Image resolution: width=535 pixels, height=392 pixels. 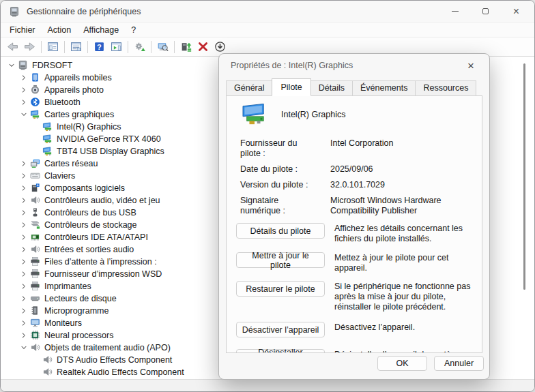 What do you see at coordinates (356, 149) in the screenshot?
I see `field-fournisseur-du-pilote: Fournisseur du pilote :Intel Corporation` at bounding box center [356, 149].